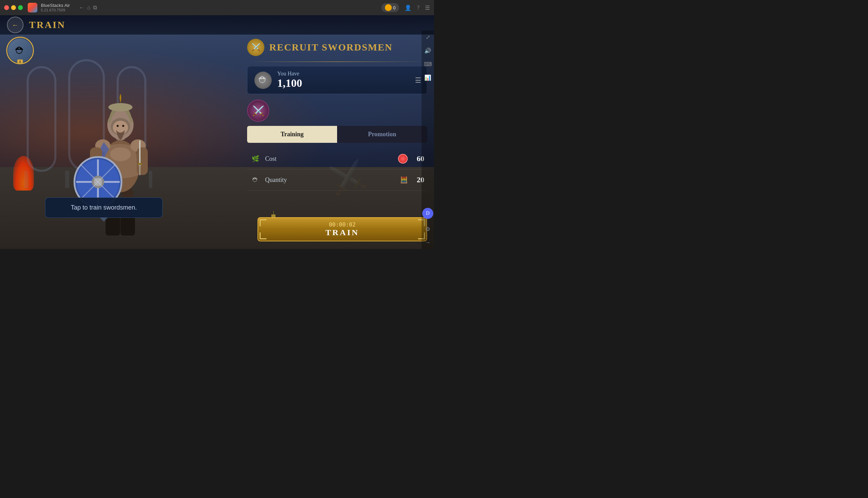  What do you see at coordinates (258, 111) in the screenshot?
I see `swordsman-emblem: ⚔️` at bounding box center [258, 111].